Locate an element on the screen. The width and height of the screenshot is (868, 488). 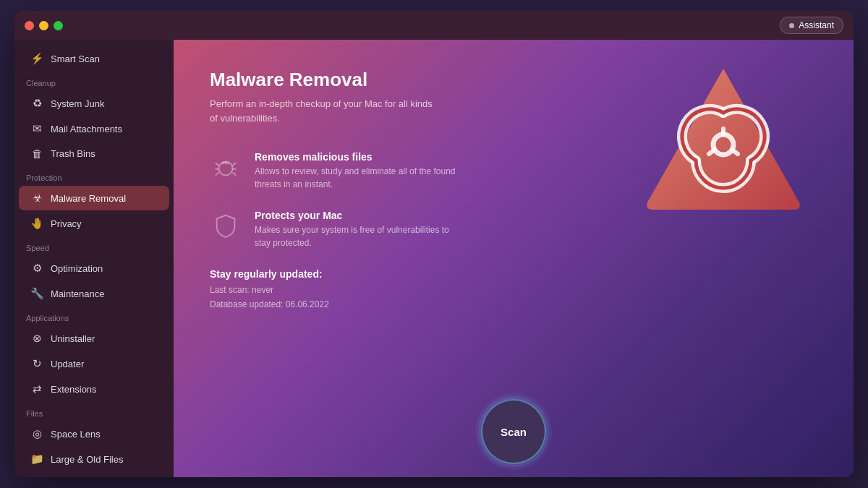
uninstaller-icon: ⊗ is located at coordinates (37, 338).